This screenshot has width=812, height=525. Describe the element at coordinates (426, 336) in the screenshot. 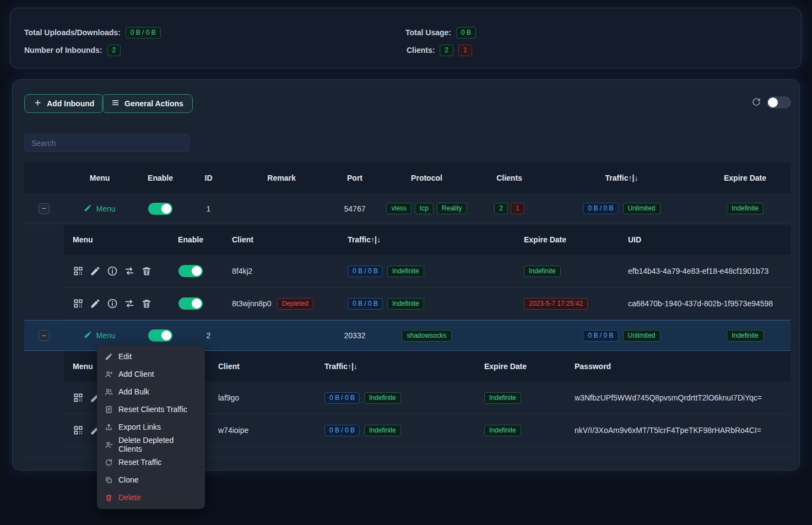

I see `inbound-protocol: shadowsocks` at that location.